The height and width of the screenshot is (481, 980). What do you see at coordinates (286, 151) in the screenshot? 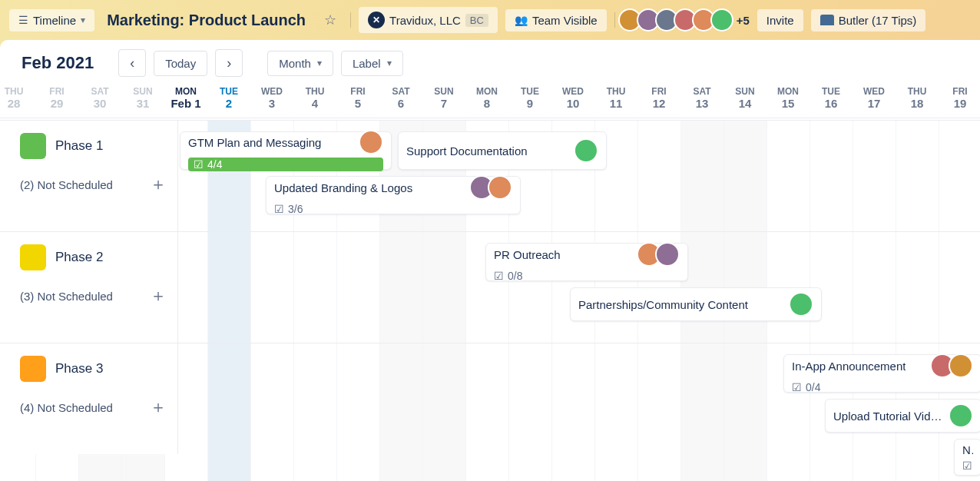
I see `timeline-card: GTM Plan and Messaging☑4/4` at bounding box center [286, 151].